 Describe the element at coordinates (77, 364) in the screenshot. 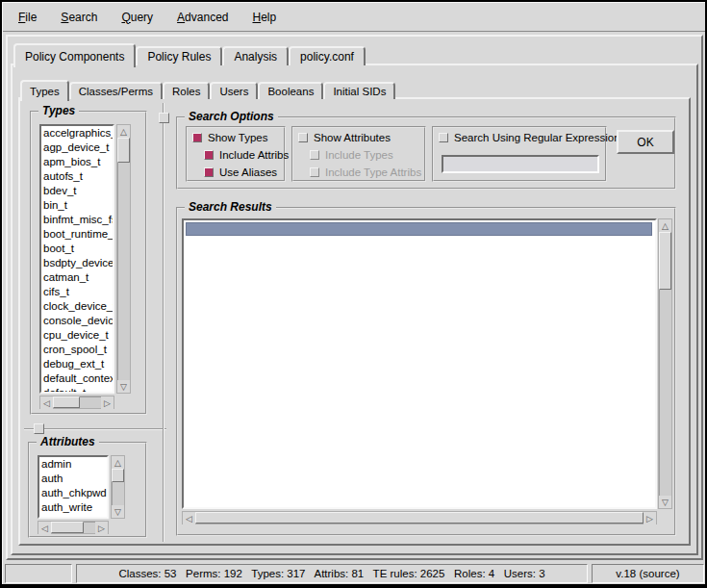

I see `list-item: debug_ext_t` at that location.